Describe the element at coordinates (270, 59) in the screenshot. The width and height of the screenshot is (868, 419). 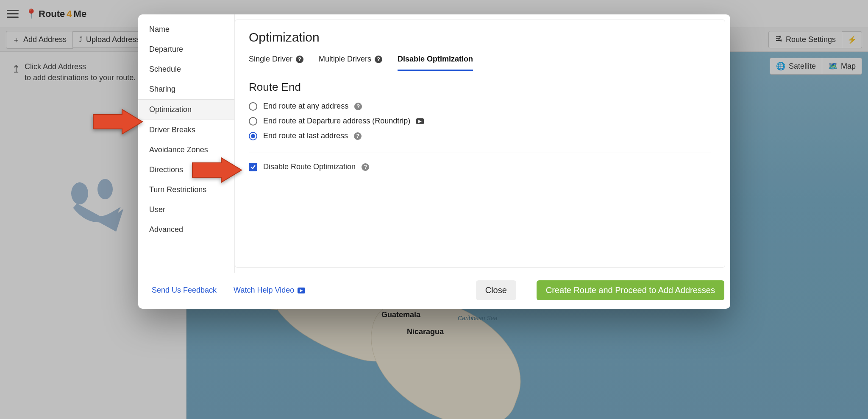
I see `tab-single-driver-label: Single Driver` at that location.